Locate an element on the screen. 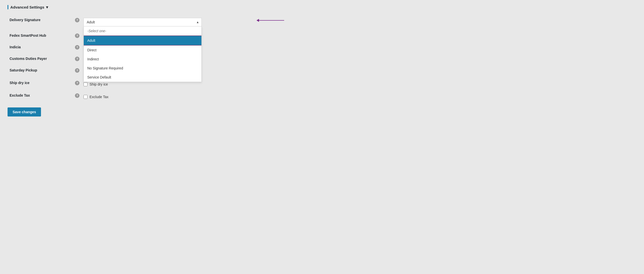 Image resolution: width=644 pixels, height=274 pixels. label-delivery-signature: Delivery Signature is located at coordinates (40, 22).